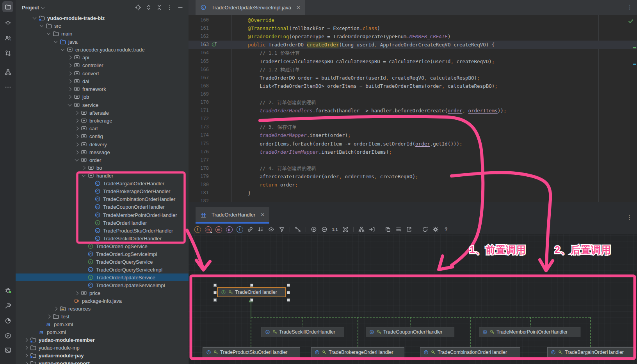  I want to click on tree-item-tradeorderlogserviceimpl: CTradeOrderLogServiceImpl, so click(119, 254).